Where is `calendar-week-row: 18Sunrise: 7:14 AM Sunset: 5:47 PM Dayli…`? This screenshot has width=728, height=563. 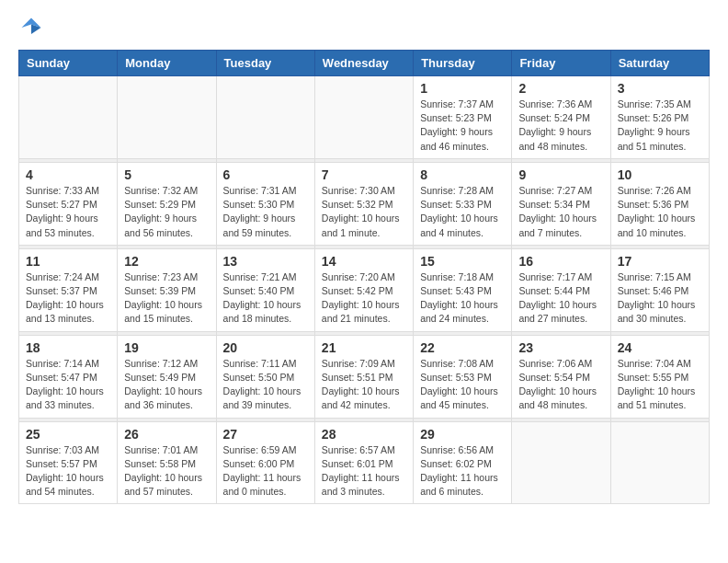
calendar-week-row: 18Sunrise: 7:14 AM Sunset: 5:47 PM Dayli… is located at coordinates (364, 376).